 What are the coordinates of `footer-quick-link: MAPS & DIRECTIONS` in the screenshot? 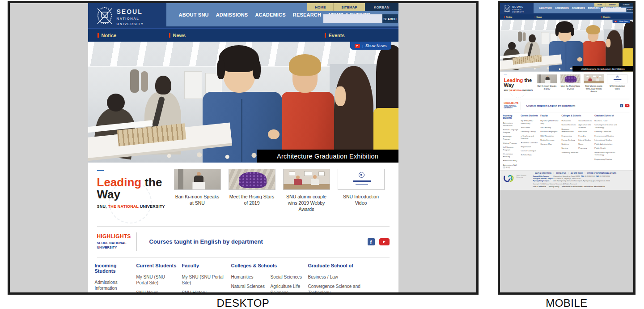 It's located at (543, 173).